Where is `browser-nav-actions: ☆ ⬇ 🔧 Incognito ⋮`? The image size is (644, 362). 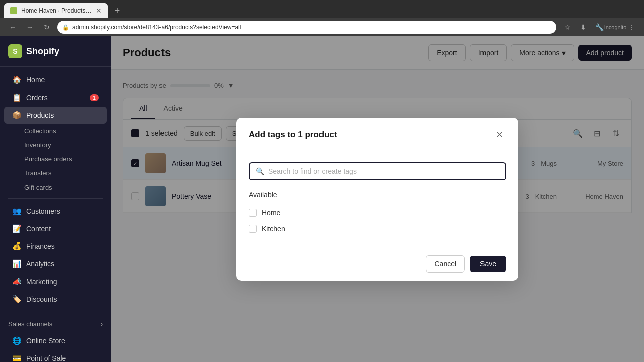
browser-nav-actions: ☆ ⬇ 🔧 Incognito ⋮ is located at coordinates (599, 27).